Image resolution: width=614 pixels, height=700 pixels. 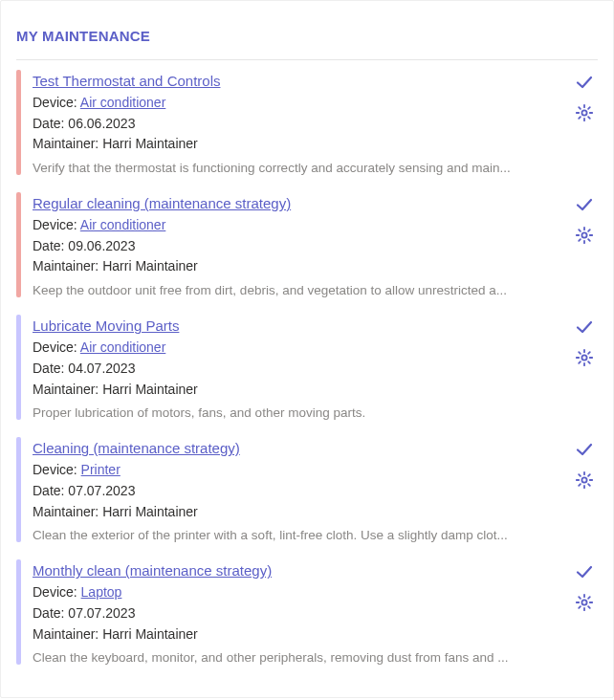 I want to click on maintenance-content: Test Thermostat and Controls Device: Air…, so click(x=302, y=122).